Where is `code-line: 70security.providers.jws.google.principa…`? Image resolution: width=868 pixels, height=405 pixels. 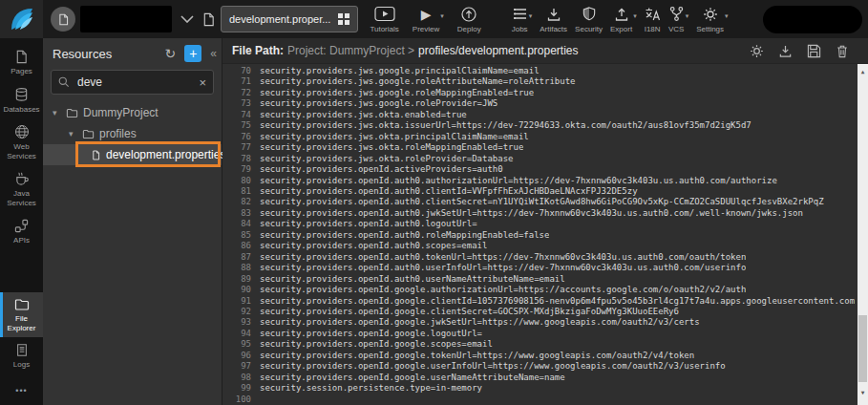 code-line: 70security.providers.jws.google.principa… is located at coordinates (542, 71).